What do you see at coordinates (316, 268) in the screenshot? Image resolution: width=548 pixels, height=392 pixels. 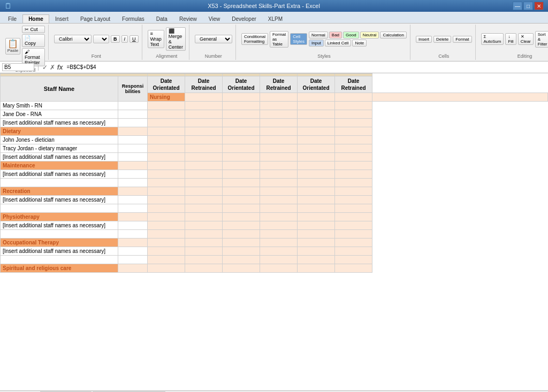 I see `spiritual-d5` at bounding box center [316, 268].